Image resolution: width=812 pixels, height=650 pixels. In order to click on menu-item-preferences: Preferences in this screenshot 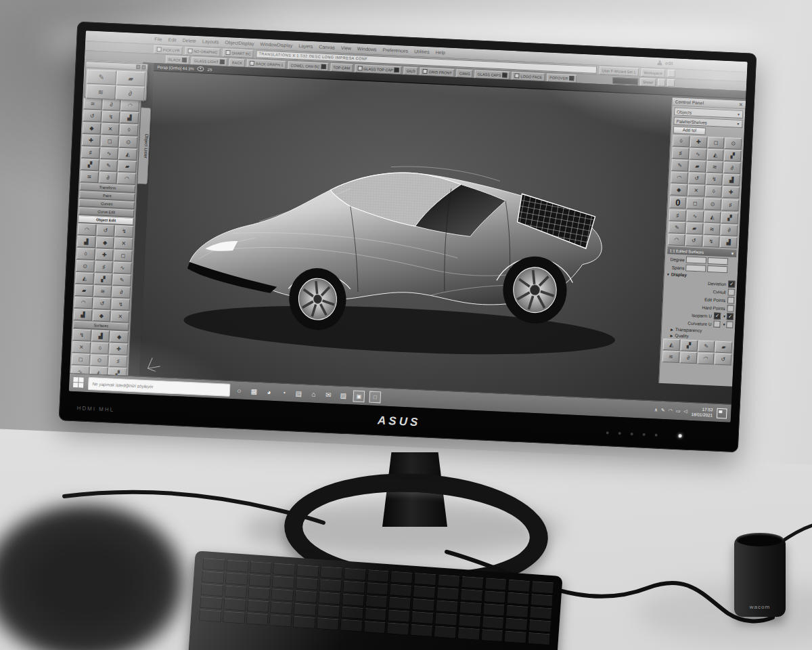, I will do `click(395, 50)`.